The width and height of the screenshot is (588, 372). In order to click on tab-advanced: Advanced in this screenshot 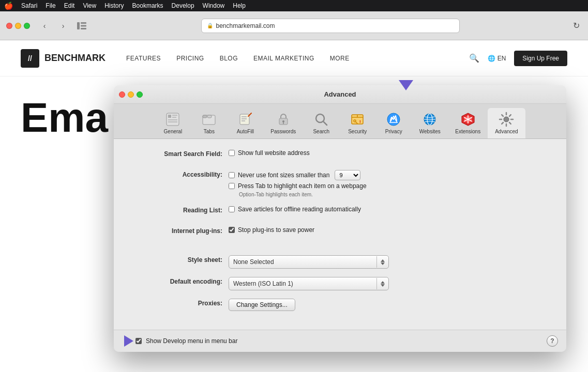, I will do `click(506, 123)`.